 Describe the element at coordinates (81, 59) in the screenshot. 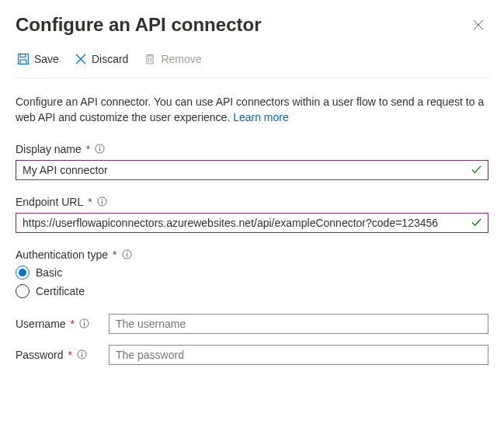

I see `discard-icon` at that location.